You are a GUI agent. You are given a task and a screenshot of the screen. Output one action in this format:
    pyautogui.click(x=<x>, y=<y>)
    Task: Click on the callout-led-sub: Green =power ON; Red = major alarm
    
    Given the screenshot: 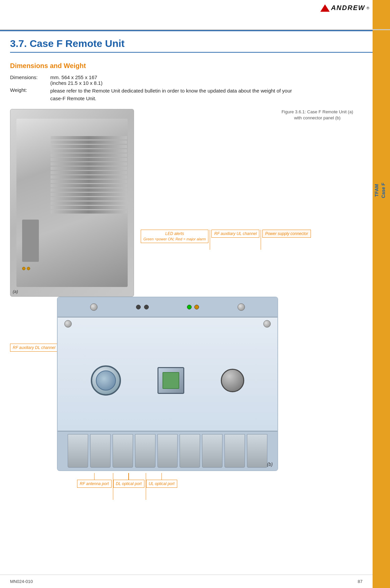 What is the action you would take?
    pyautogui.click(x=175, y=239)
    